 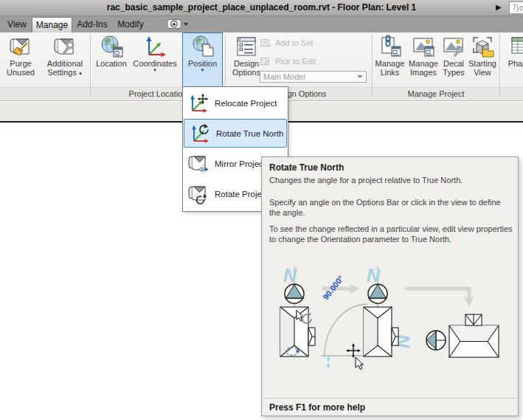 What do you see at coordinates (155, 60) in the screenshot?
I see `coordinates-button: Coordinates ▼` at bounding box center [155, 60].